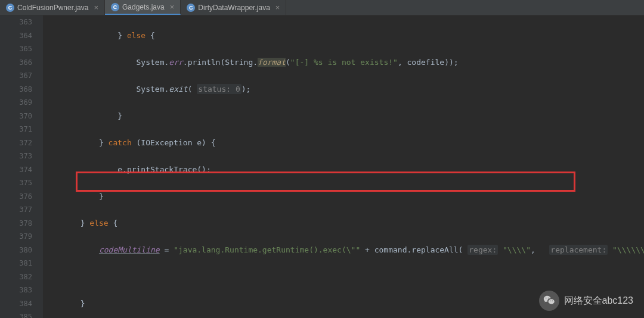 This screenshot has height=318, width=644. I want to click on watermark: 网络安全abc123, so click(587, 301).